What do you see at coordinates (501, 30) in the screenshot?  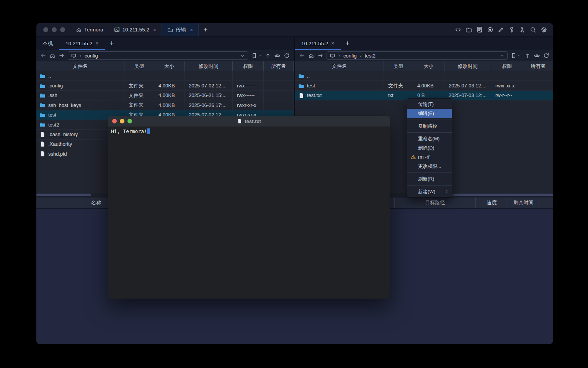 I see `pencil-icon` at bounding box center [501, 30].